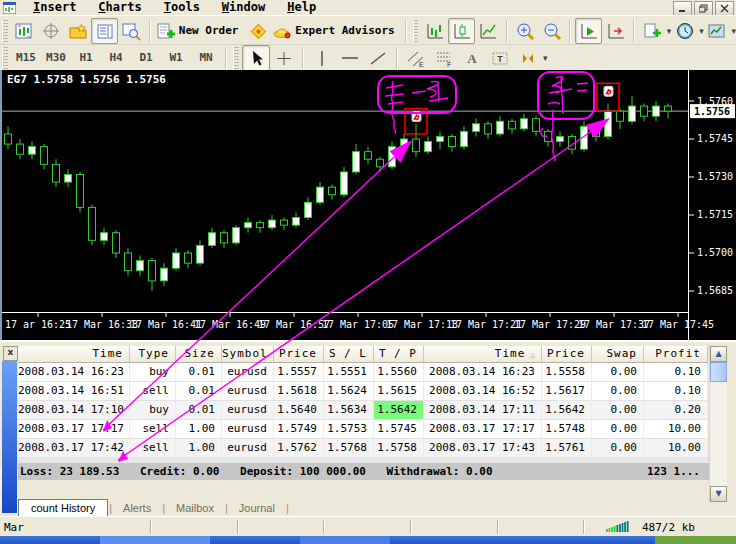 This screenshot has width=736, height=544. Describe the element at coordinates (718, 424) in the screenshot. I see `terminal-scrollbar: ▲ ▼` at that location.